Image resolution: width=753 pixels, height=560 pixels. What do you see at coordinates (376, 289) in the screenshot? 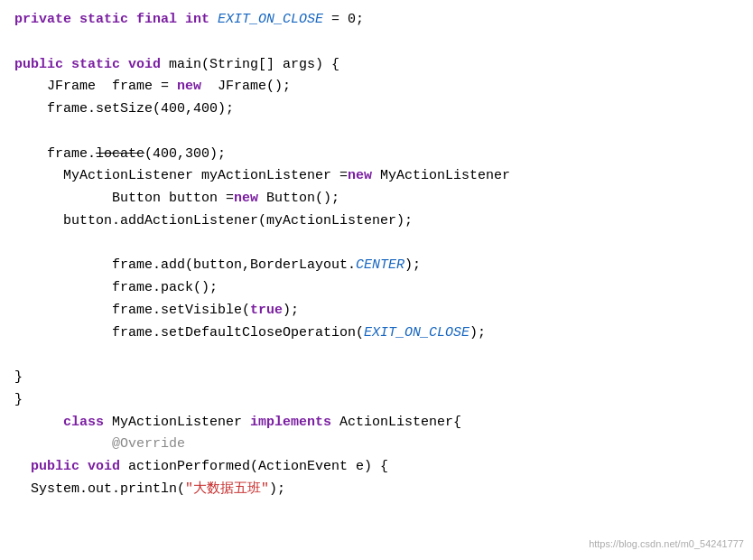
I see `code-line: frame.pack();` at bounding box center [376, 289].